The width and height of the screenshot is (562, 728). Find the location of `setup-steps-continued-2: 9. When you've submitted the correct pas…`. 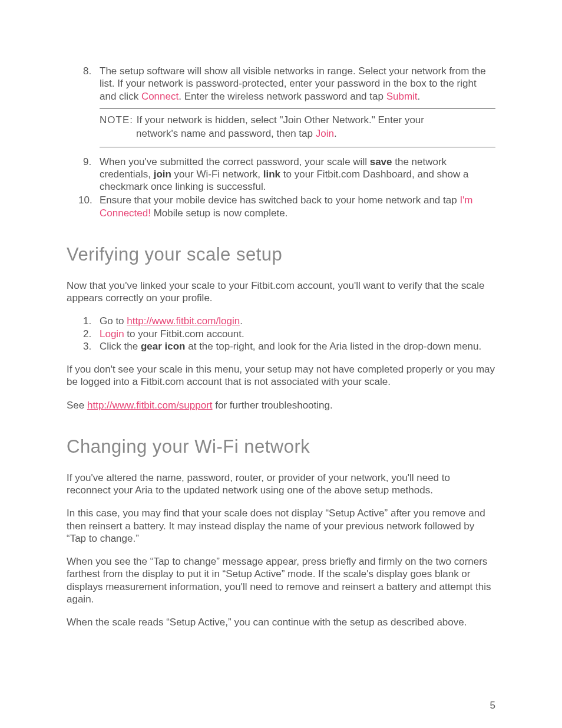

setup-steps-continued-2: 9. When you've submitted the correct pas… is located at coordinates (289, 187).